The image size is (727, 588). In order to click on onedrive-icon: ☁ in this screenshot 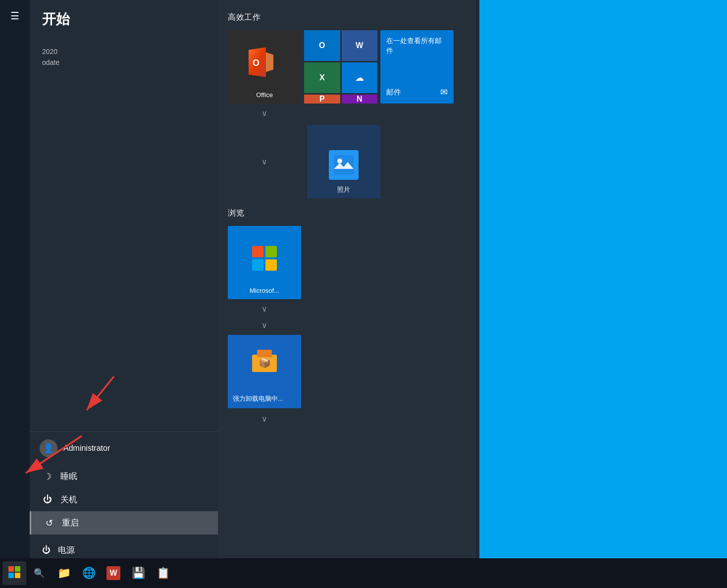, I will do `click(360, 78)`.